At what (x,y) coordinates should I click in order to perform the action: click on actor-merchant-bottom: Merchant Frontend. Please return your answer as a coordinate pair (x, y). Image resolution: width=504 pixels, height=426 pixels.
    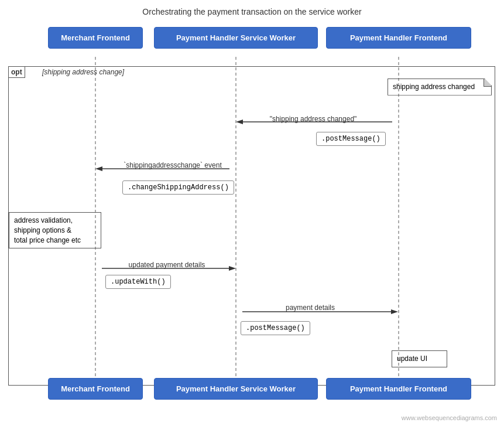
    Looking at the image, I should click on (95, 389).